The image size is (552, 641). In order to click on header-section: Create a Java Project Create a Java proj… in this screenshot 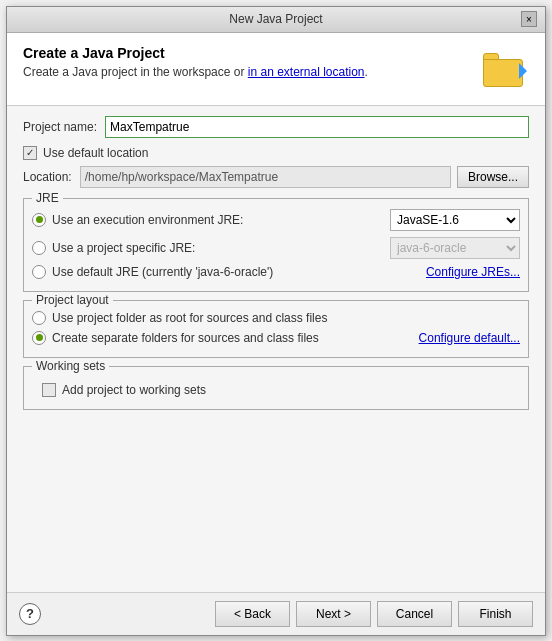, I will do `click(276, 70)`.